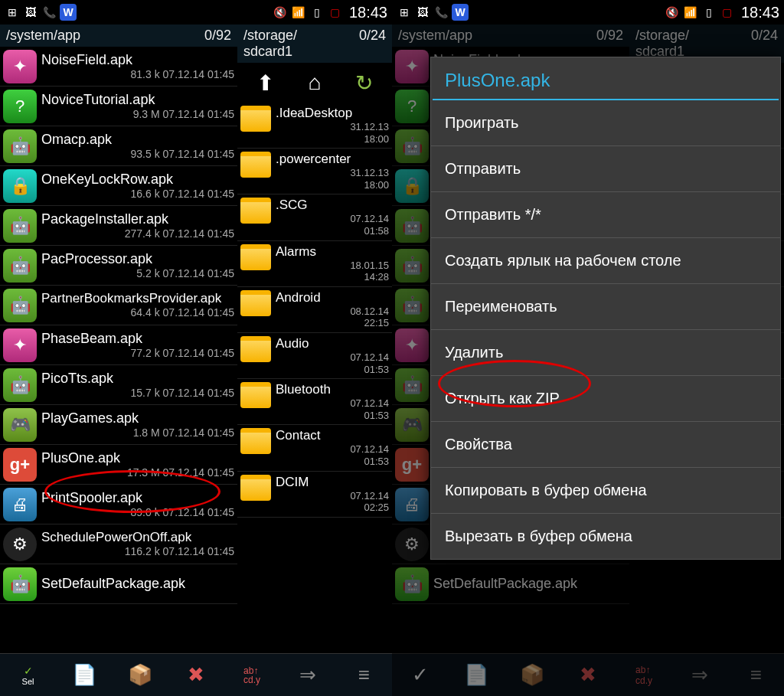 This screenshot has width=784, height=696. What do you see at coordinates (332, 482) in the screenshot?
I see `folder-name: DCIM` at bounding box center [332, 482].